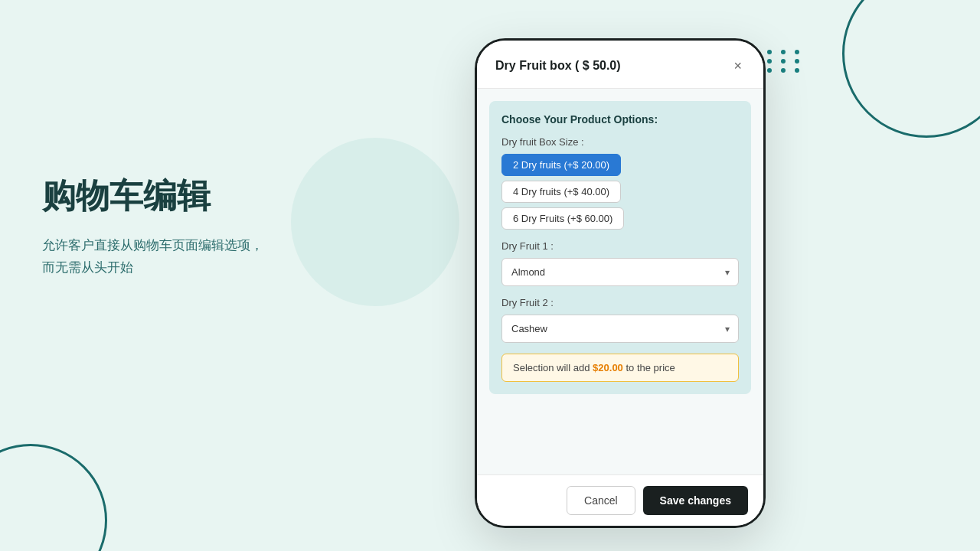 The width and height of the screenshot is (980, 551). What do you see at coordinates (620, 500) in the screenshot?
I see `modal-footer: Cancel Save changes` at bounding box center [620, 500].